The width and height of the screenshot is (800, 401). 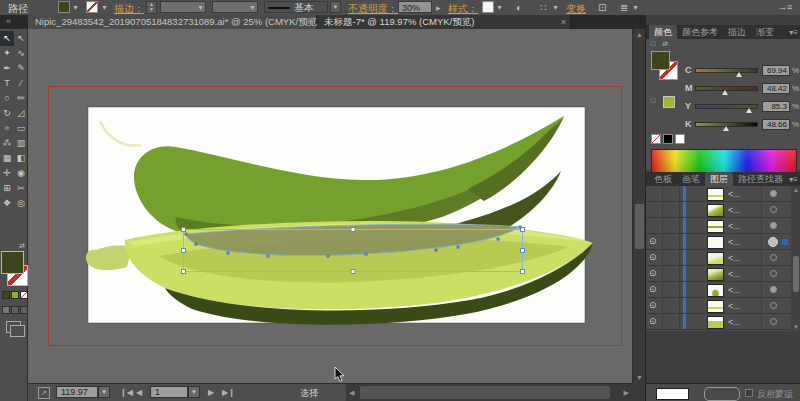 I want to click on graph-tool: ▥, so click(x=21, y=144).